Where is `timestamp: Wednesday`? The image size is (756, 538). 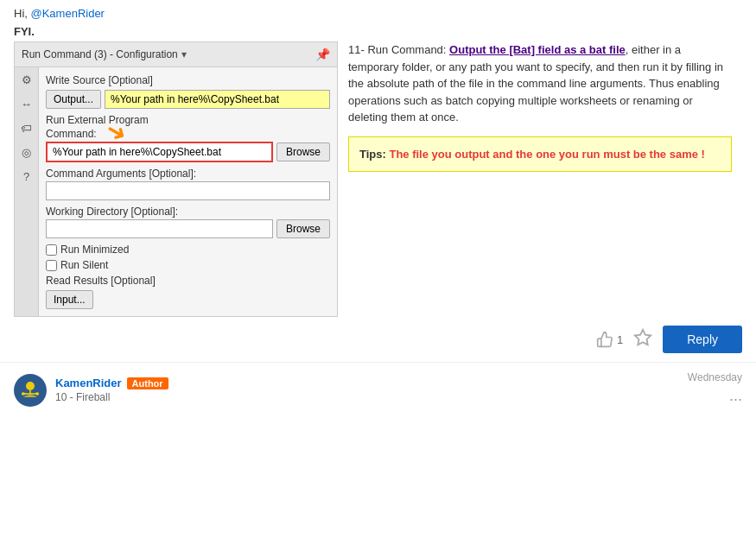 timestamp: Wednesday is located at coordinates (715, 377).